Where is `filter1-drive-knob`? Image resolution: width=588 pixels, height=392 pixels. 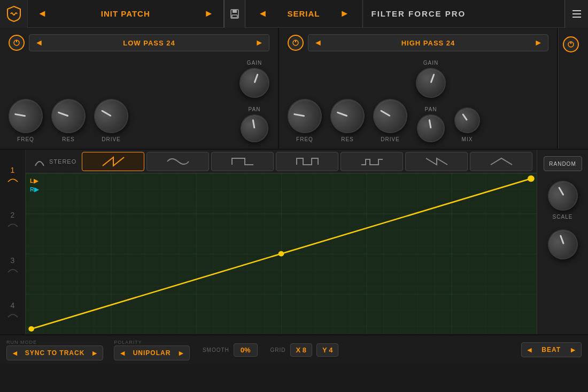
filter1-drive-knob is located at coordinates (111, 116).